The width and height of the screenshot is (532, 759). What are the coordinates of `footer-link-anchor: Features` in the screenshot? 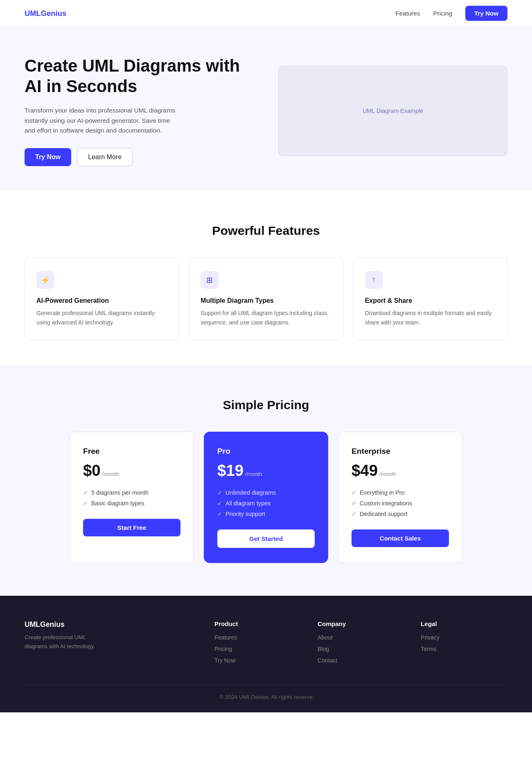 It's located at (226, 637).